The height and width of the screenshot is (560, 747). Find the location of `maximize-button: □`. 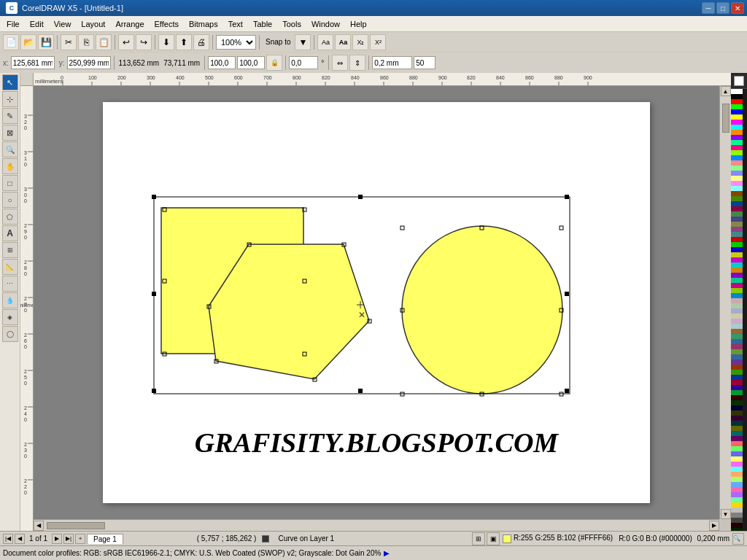

maximize-button: □ is located at coordinates (723, 8).